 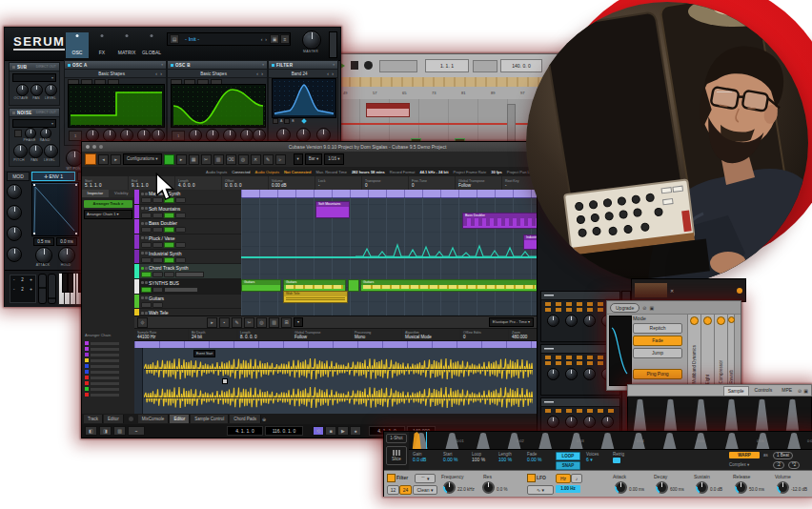 What do you see at coordinates (393, 490) in the screenshot?
I see `filter-12-button: 12` at bounding box center [393, 490].